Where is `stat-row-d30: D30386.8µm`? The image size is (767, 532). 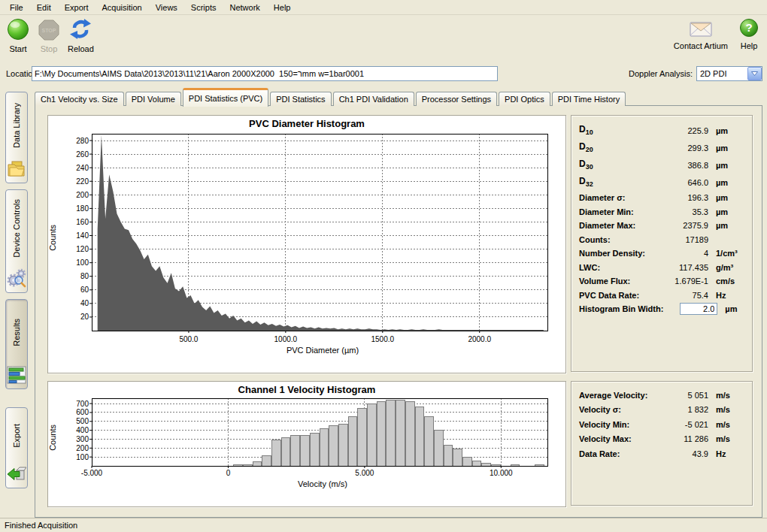 stat-row-d30: D30386.8µm is located at coordinates (664, 165).